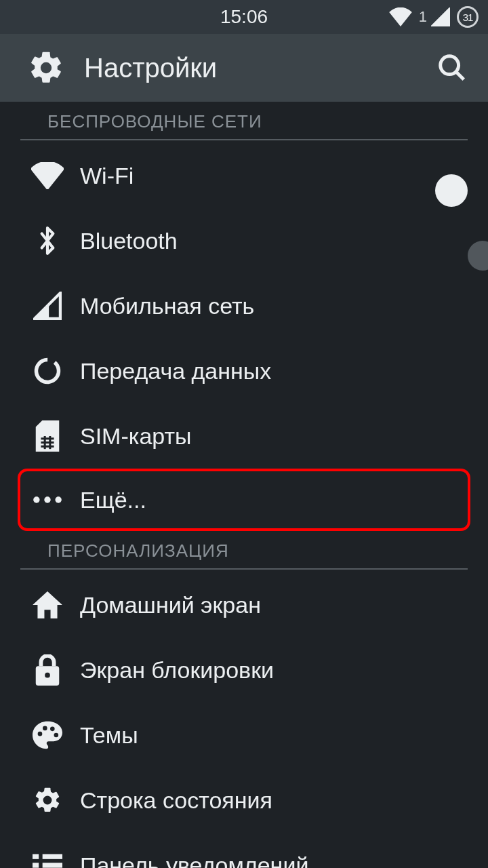 This screenshot has height=868, width=488. Describe the element at coordinates (244, 670) in the screenshot. I see `settings-item-lock-screen: Экран блокировки` at that location.